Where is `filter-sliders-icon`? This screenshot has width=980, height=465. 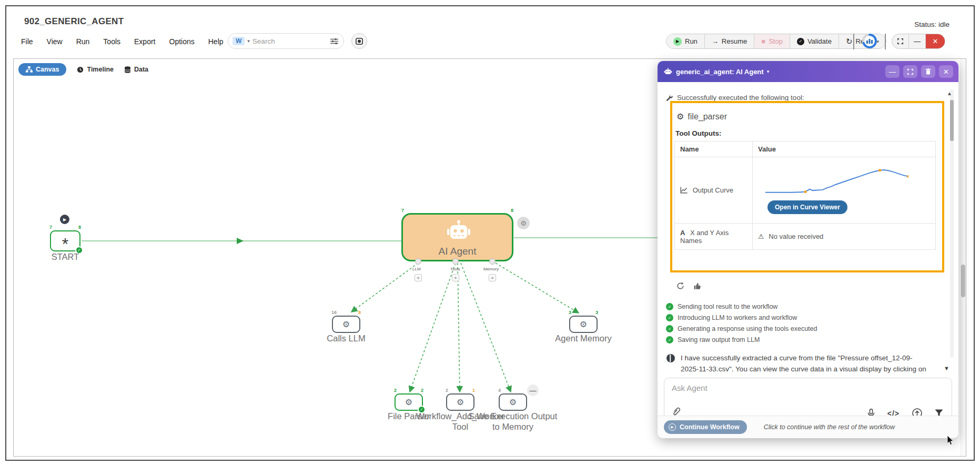
filter-sliders-icon is located at coordinates (335, 41).